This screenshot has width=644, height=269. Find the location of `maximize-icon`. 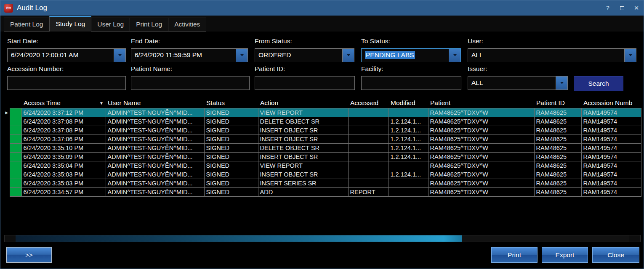

maximize-icon is located at coordinates (622, 8).